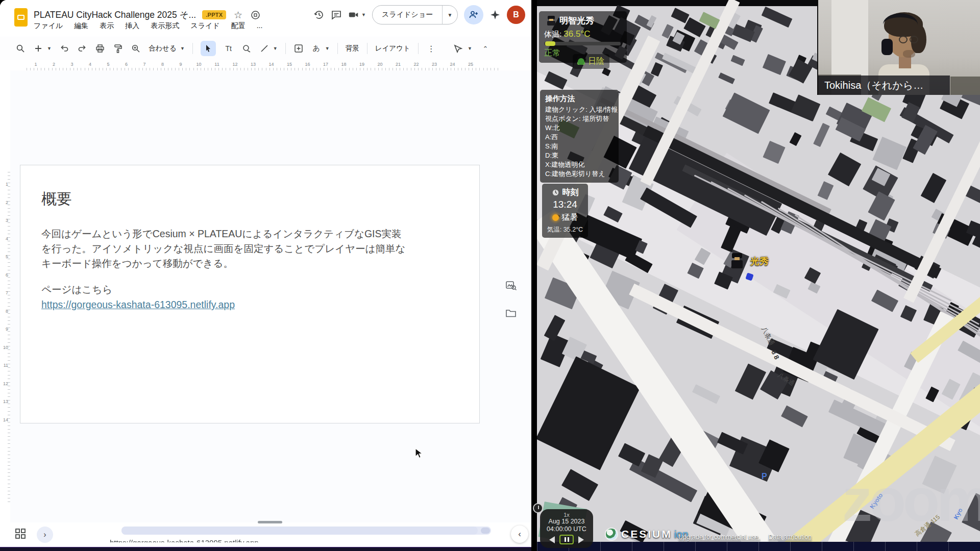 The height and width of the screenshot is (551, 980). Describe the element at coordinates (538, 508) in the screenshot. I see `cesium-clock-icon` at that location.